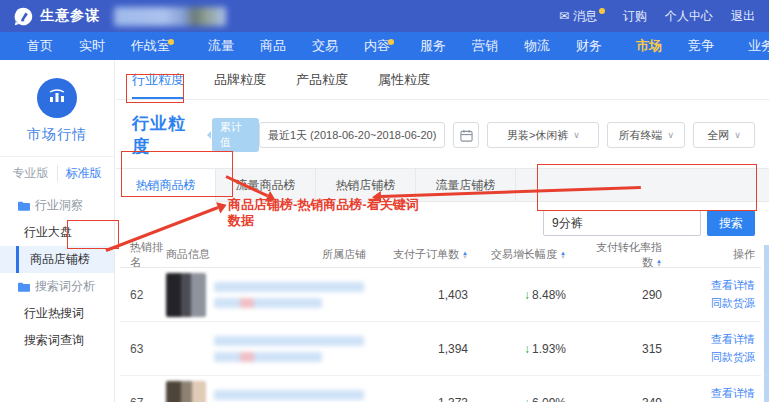  What do you see at coordinates (534, 254) in the screenshot?
I see `col-growth: 交易增长幅度▲▼` at bounding box center [534, 254].